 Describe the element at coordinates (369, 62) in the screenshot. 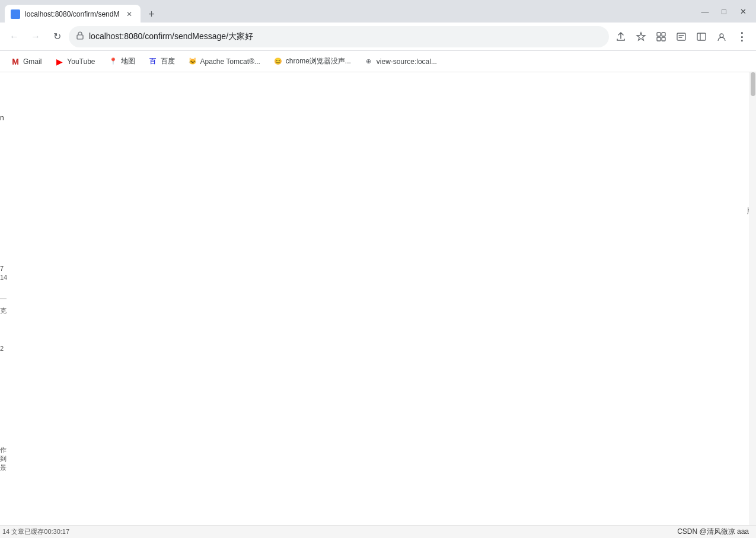

I see `view-source-icon: ⊕` at that location.